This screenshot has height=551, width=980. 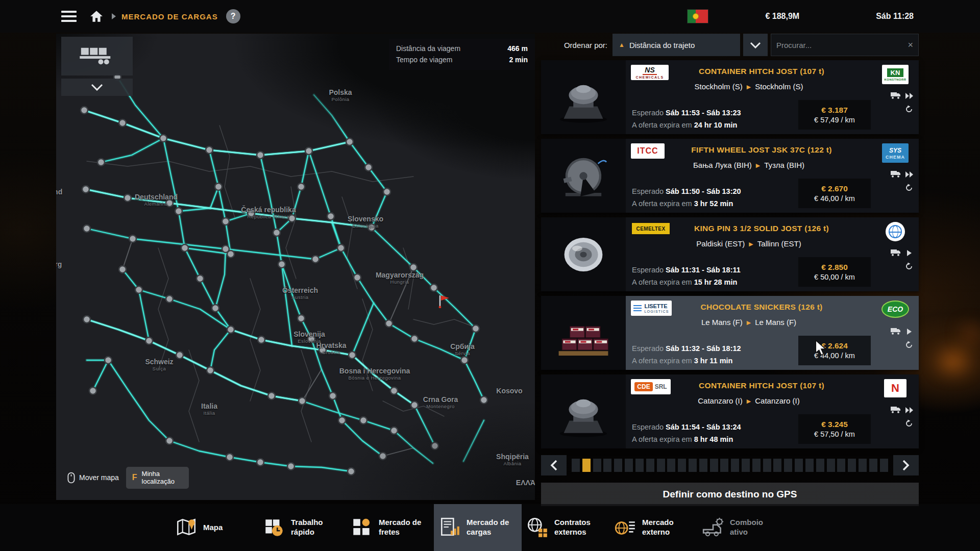 I want to click on search-input, so click(x=842, y=45).